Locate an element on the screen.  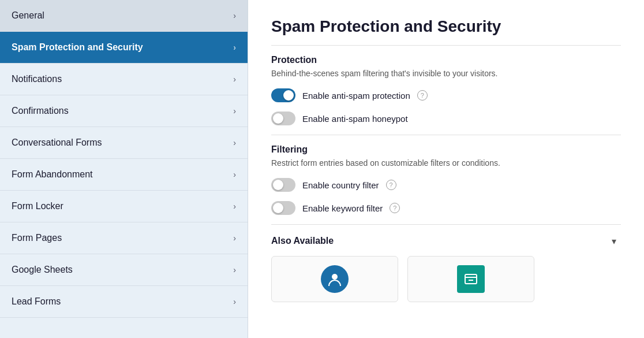
sidebar-item-form-abandonment: Form Abandonment› is located at coordinates (123, 174).